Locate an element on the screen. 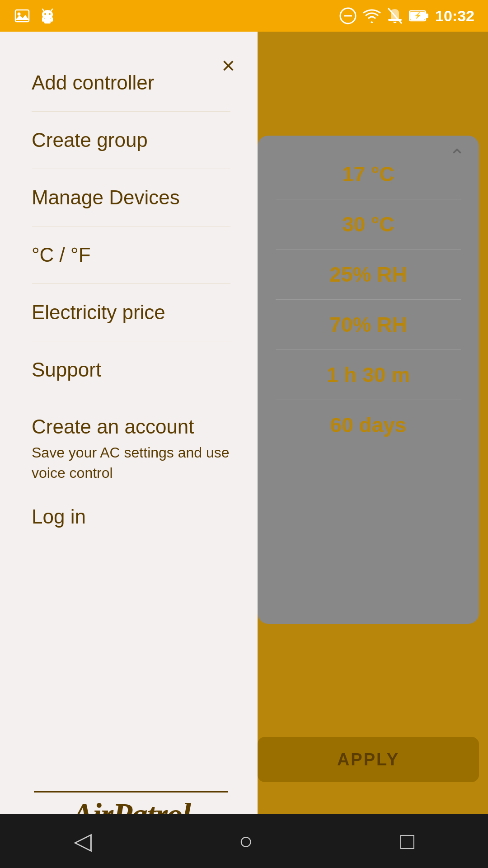 The width and height of the screenshot is (488, 868). chevron-up-icon: ⌃ is located at coordinates (457, 156).